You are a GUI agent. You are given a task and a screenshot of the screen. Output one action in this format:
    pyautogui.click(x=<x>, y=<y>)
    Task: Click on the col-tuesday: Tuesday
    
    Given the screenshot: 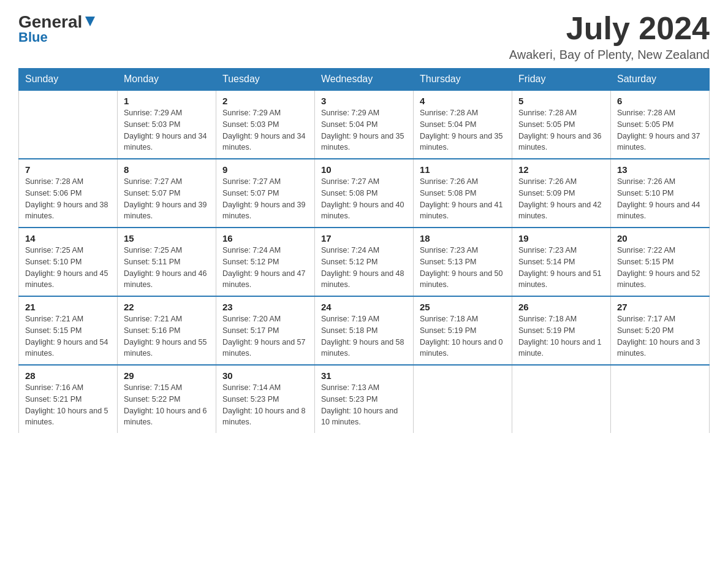 What is the action you would take?
    pyautogui.click(x=266, y=80)
    